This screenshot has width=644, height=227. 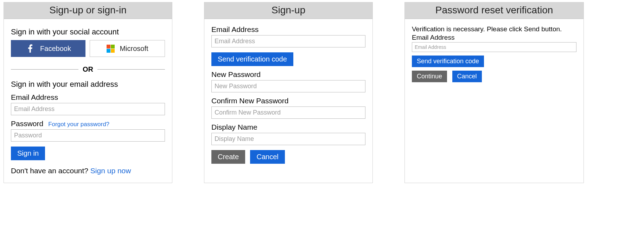 I want to click on signup-header: Sign-up, so click(x=288, y=11).